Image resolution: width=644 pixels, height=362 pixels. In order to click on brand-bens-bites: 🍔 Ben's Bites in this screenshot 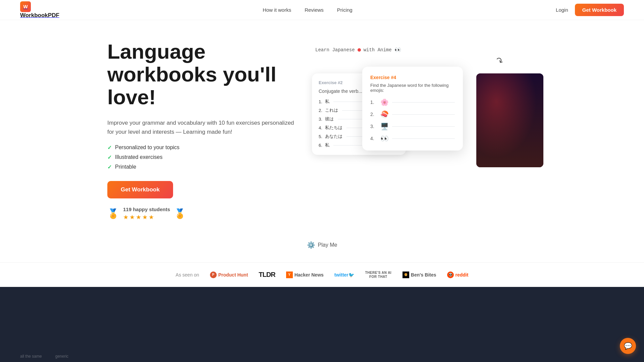, I will do `click(419, 275)`.